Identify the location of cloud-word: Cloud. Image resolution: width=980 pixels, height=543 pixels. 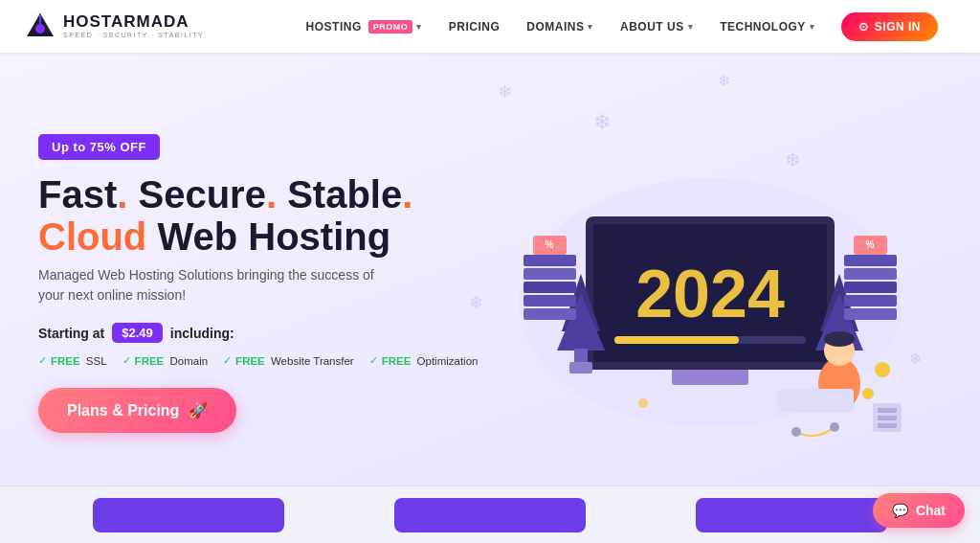
(92, 237).